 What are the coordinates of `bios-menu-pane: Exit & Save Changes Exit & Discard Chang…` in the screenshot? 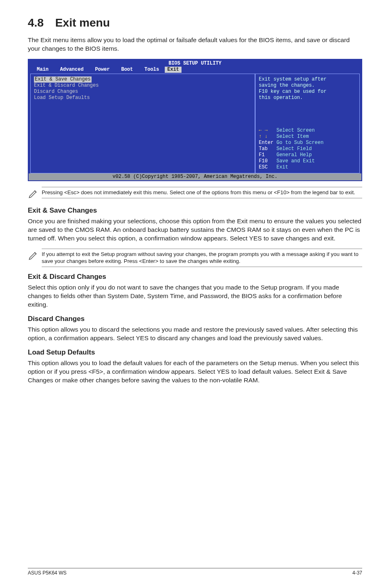 It's located at (143, 123).